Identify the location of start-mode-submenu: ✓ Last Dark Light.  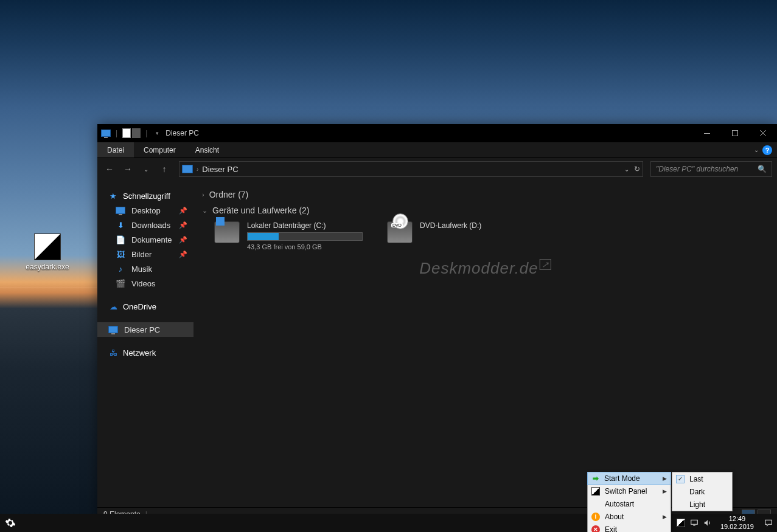
(702, 491).